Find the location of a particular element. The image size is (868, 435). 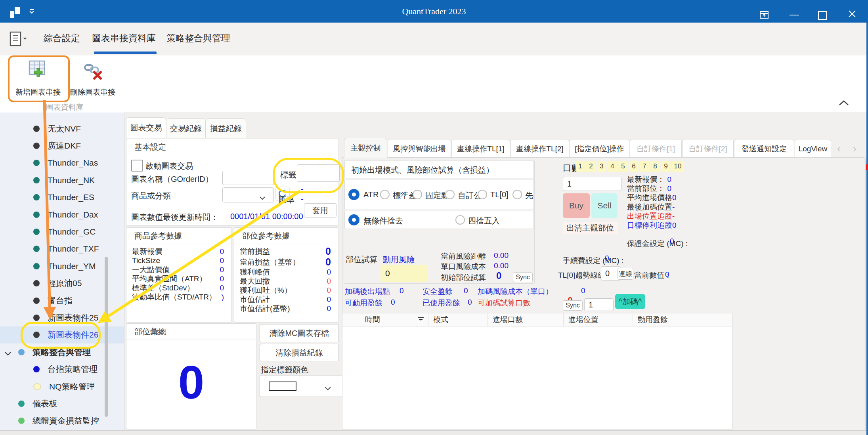

lot-button-1: 1 is located at coordinates (580, 166).